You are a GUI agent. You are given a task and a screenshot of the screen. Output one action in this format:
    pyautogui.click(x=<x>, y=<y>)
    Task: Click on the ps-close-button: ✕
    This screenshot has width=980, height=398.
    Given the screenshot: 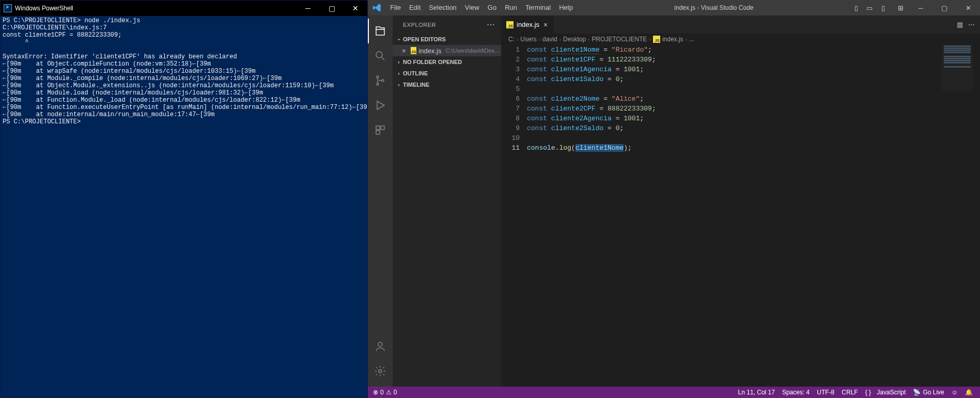 What is the action you would take?
    pyautogui.click(x=355, y=8)
    